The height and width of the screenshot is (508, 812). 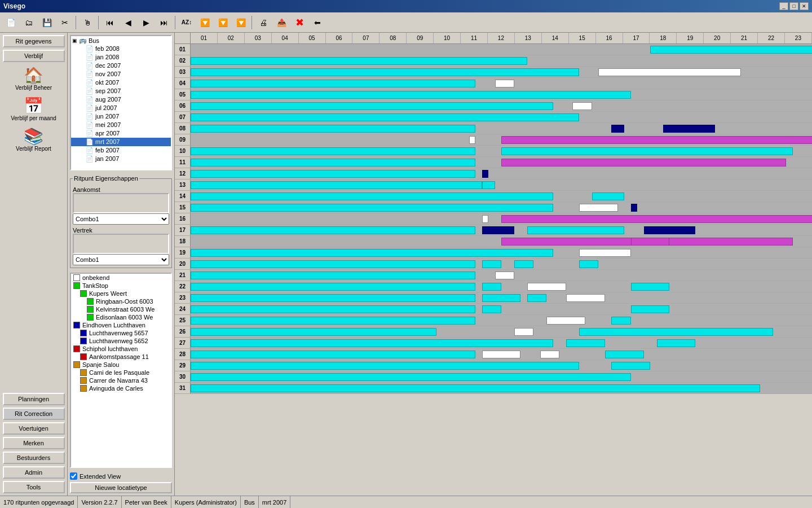 I want to click on first-button: ⏮, so click(x=110, y=23).